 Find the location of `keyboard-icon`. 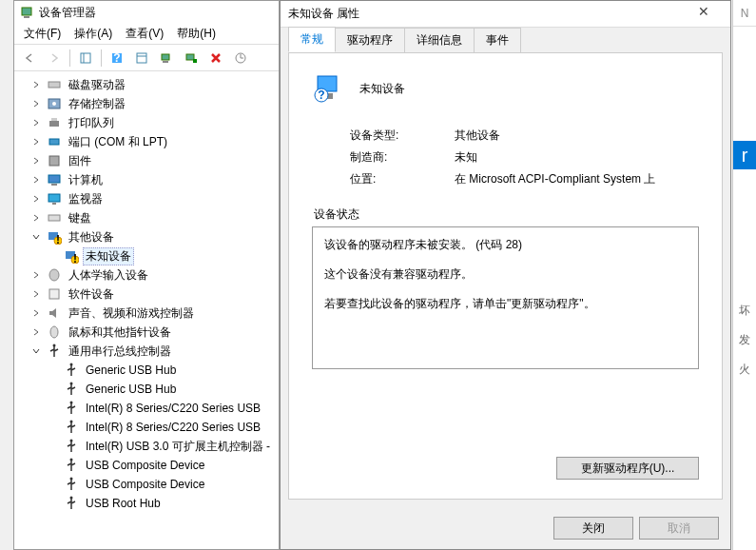

keyboard-icon is located at coordinates (54, 218).